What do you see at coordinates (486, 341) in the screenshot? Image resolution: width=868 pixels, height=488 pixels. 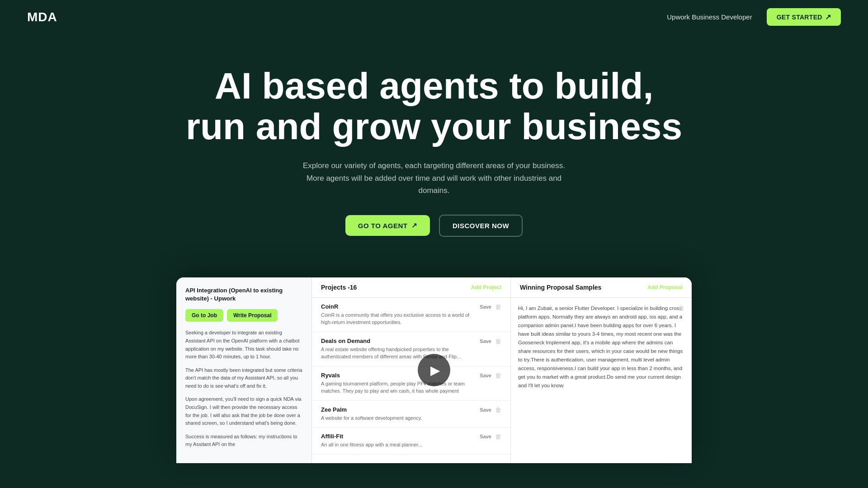 I see `save-deals-button: Save` at bounding box center [486, 341].